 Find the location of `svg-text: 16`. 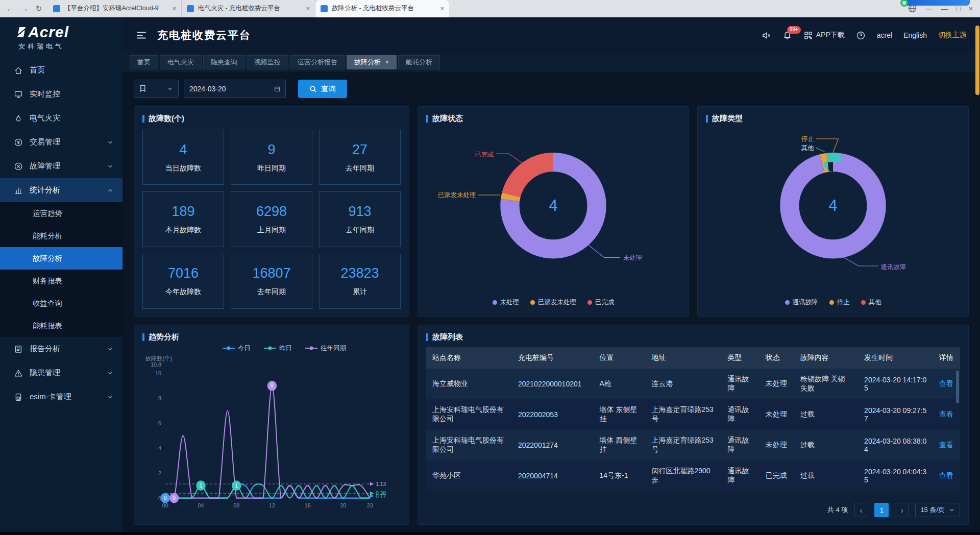

svg-text: 16 is located at coordinates (308, 505).